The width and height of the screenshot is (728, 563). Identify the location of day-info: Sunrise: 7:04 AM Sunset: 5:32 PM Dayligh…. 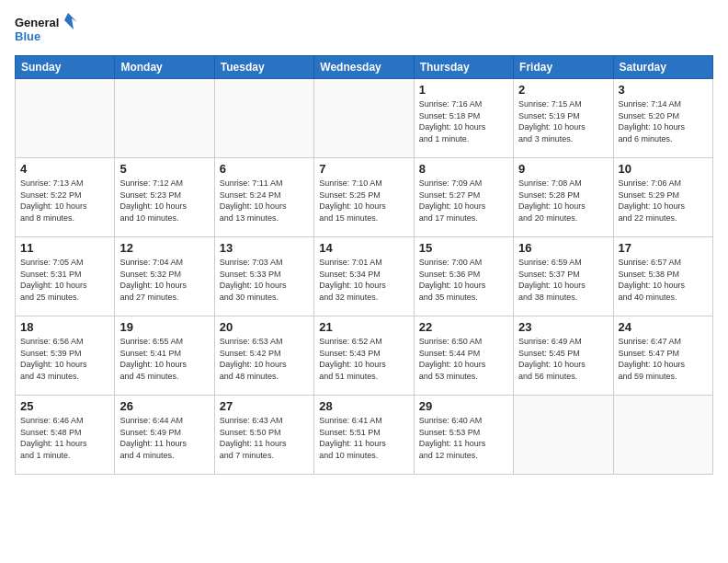
(164, 280).